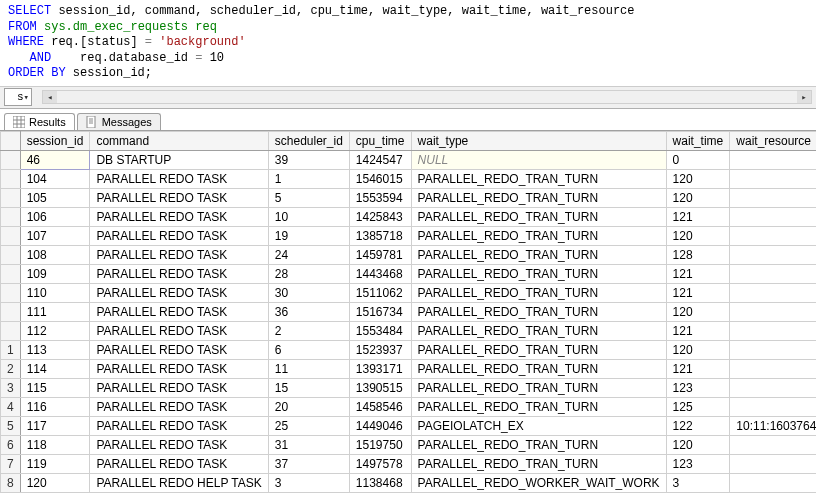 This screenshot has width=816, height=500. What do you see at coordinates (380, 312) in the screenshot?
I see `cell-cpu_time: 1516734` at bounding box center [380, 312].